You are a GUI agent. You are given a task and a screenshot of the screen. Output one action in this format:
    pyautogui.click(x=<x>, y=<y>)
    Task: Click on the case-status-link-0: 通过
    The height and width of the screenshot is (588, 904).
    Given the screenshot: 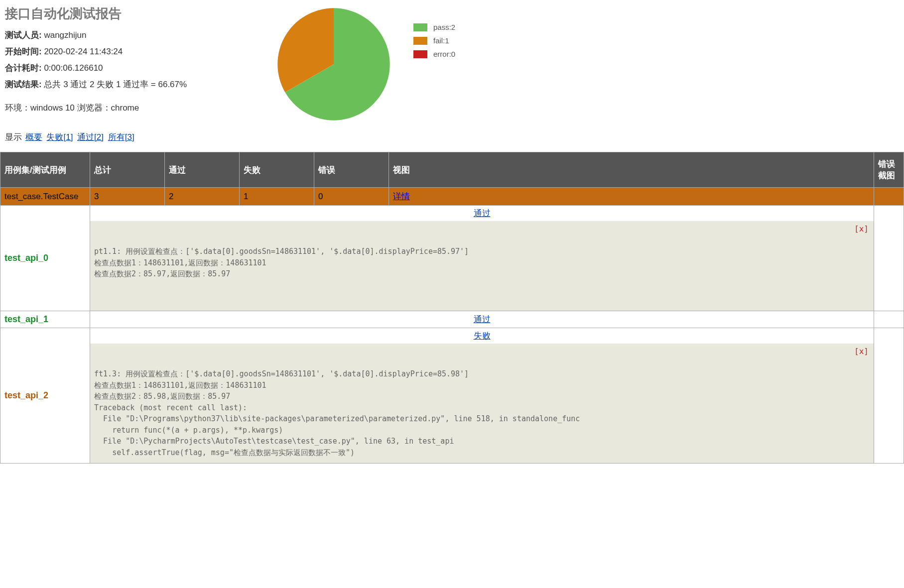 What is the action you would take?
    pyautogui.click(x=482, y=213)
    